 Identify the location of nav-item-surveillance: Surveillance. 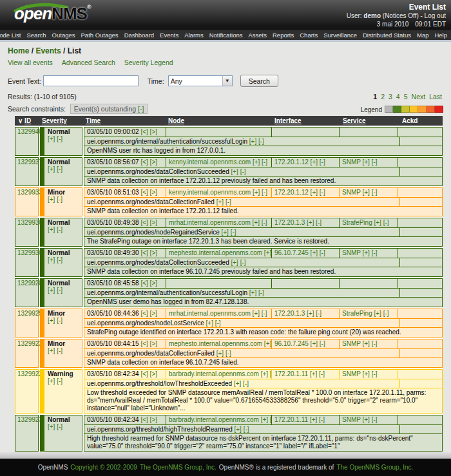
(340, 35).